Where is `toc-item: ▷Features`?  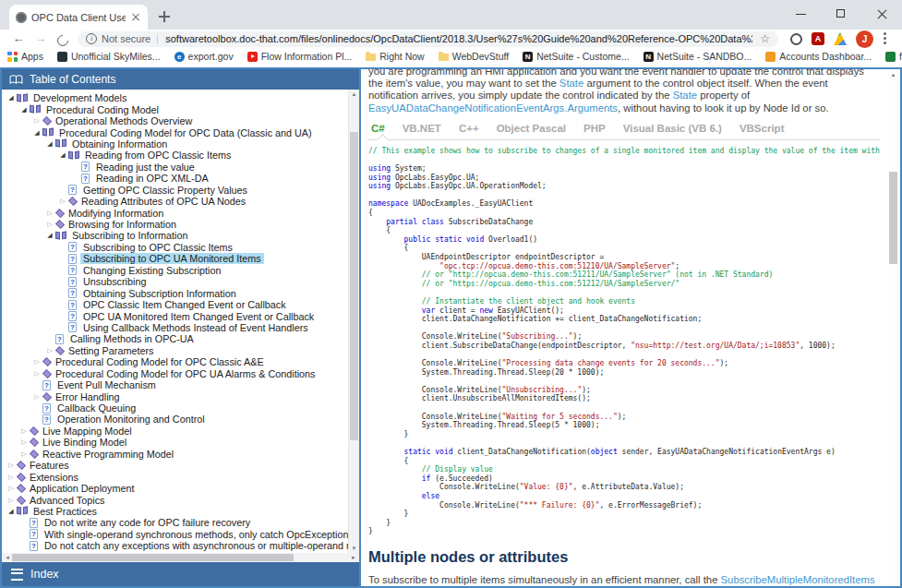 toc-item: ▷Features is located at coordinates (181, 465).